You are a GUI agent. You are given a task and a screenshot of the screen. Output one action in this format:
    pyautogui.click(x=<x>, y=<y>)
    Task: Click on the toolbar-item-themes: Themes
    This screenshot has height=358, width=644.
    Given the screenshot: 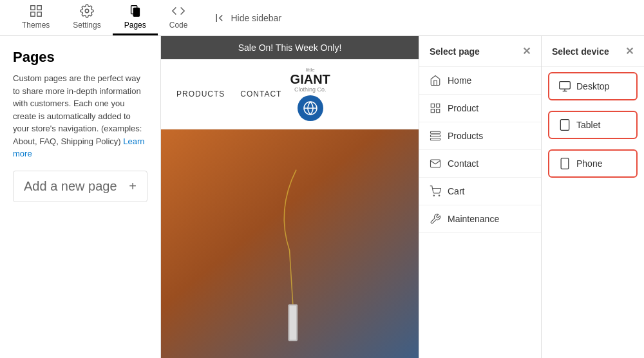 What is the action you would take?
    pyautogui.click(x=36, y=18)
    